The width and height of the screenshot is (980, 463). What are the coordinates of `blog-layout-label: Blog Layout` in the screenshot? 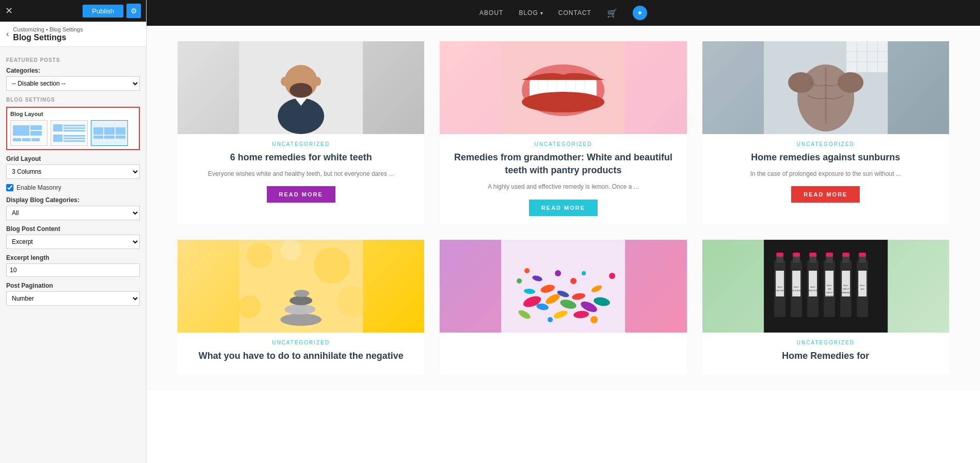 It's located at (73, 114).